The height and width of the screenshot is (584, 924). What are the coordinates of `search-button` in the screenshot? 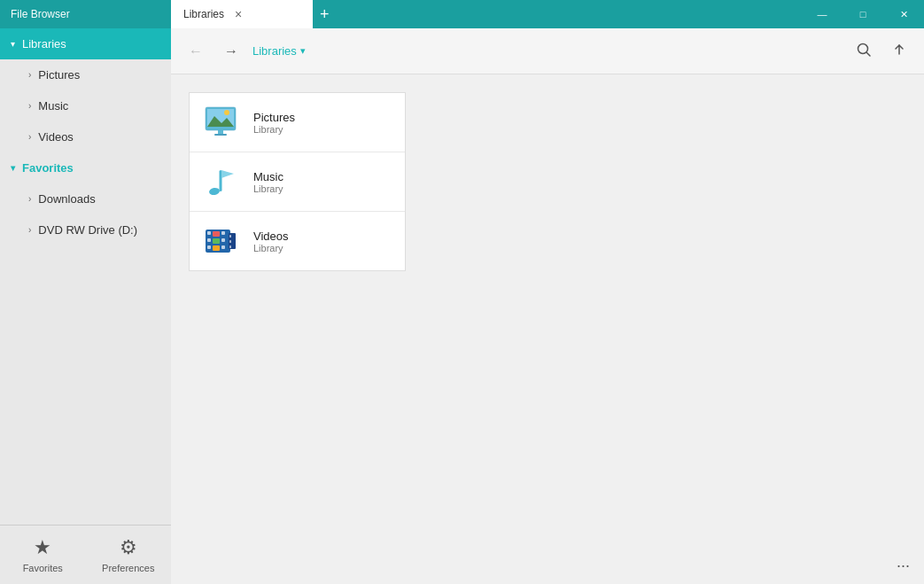 It's located at (864, 51).